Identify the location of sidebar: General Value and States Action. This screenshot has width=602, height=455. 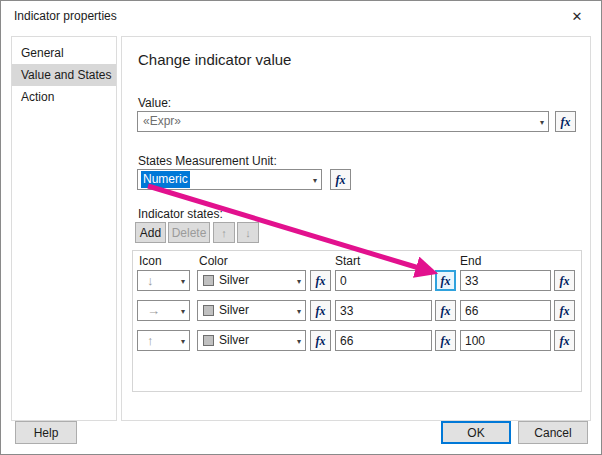
(64, 228).